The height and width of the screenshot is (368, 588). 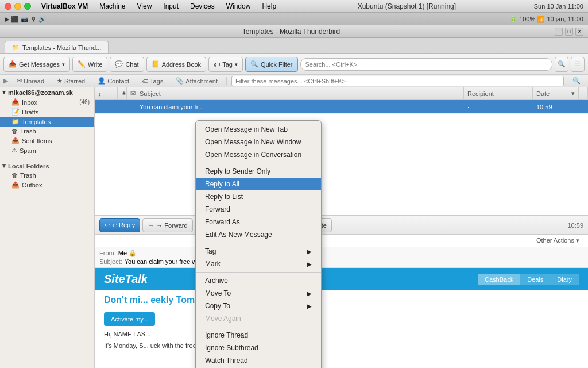 I want to click on ctx-open-new-tab-label: Open Message in New Tab, so click(x=246, y=129).